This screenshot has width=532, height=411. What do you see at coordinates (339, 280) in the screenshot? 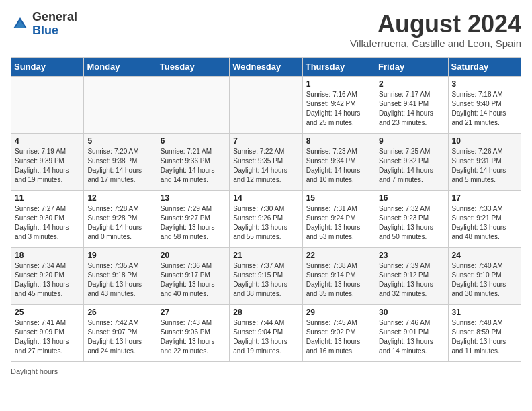
I see `day-info: Sunrise: 7:38 AM Sunset: 9:14 PM Dayligh…` at bounding box center [339, 280].